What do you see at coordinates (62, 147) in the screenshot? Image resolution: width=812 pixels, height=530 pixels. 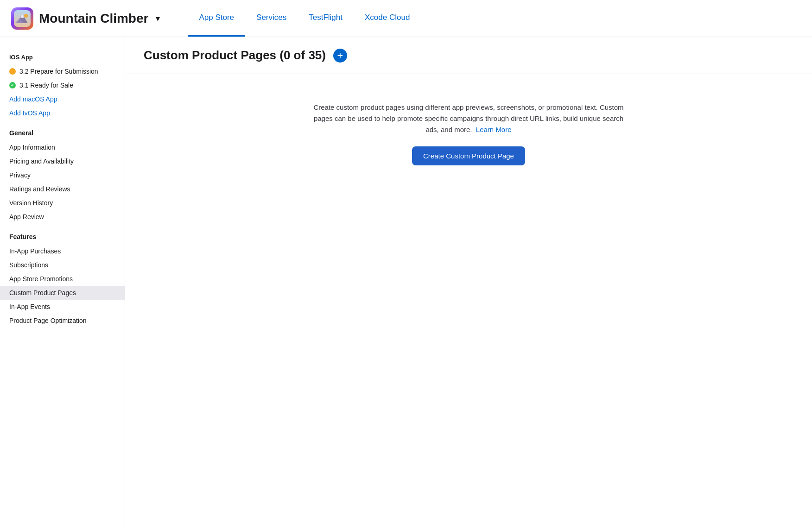 I see `sidebar-item-app-information: App Information` at bounding box center [62, 147].